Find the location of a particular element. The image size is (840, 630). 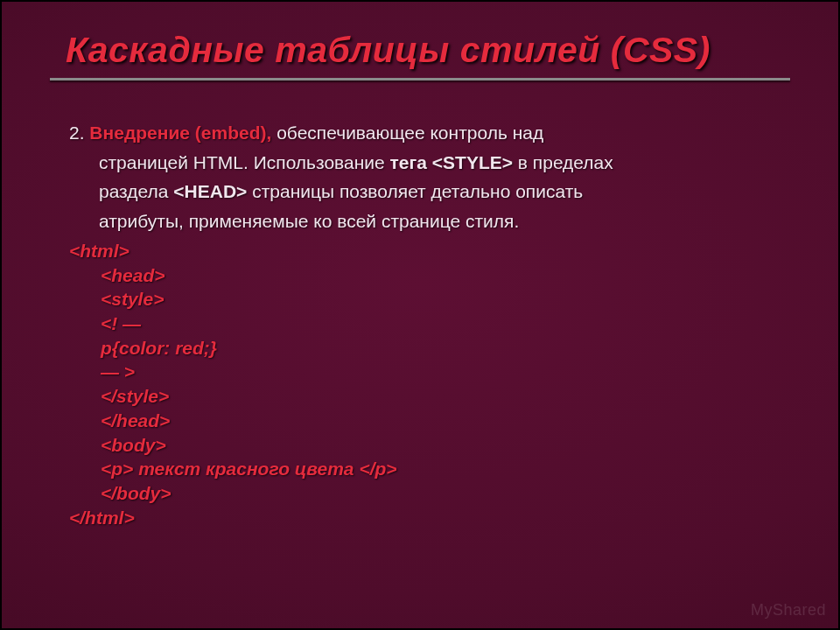

code-comment-open: <! — is located at coordinates (430, 324).